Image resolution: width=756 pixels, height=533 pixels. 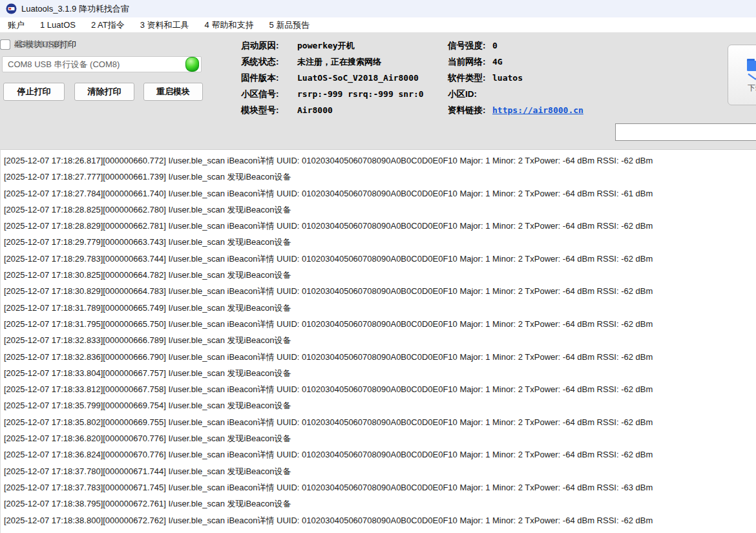 What do you see at coordinates (105, 92) in the screenshot?
I see `clear-print-button: 清除打印` at bounding box center [105, 92].